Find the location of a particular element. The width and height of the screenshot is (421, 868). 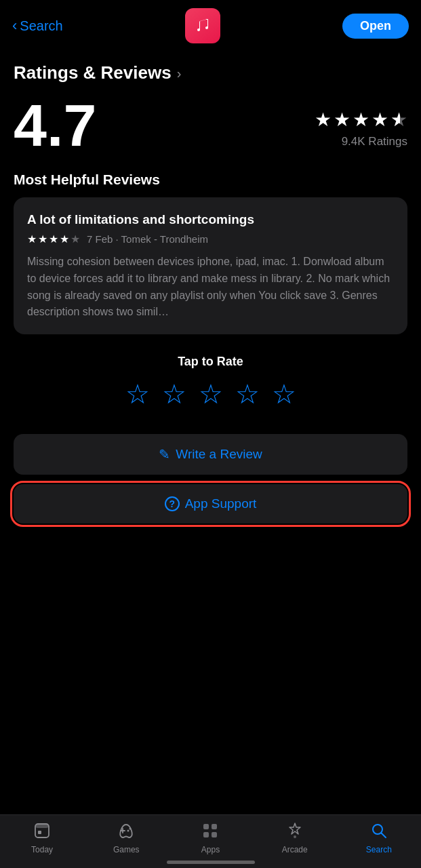

home-indicator is located at coordinates (211, 863).